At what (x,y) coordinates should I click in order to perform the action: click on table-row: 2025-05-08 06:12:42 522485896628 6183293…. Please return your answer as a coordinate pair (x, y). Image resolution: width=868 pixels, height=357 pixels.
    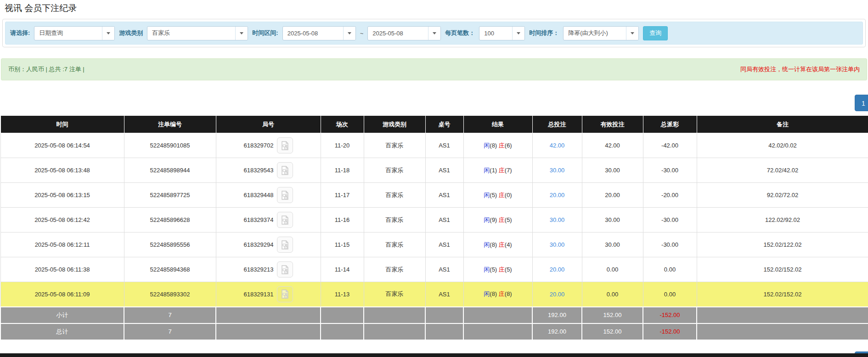
    Looking at the image, I should click on (434, 220).